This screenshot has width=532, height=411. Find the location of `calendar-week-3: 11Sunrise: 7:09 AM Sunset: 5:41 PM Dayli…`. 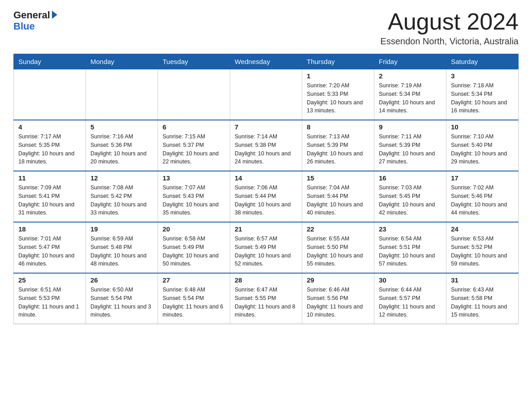

calendar-week-3: 11Sunrise: 7:09 AM Sunset: 5:41 PM Dayli… is located at coordinates (266, 197).